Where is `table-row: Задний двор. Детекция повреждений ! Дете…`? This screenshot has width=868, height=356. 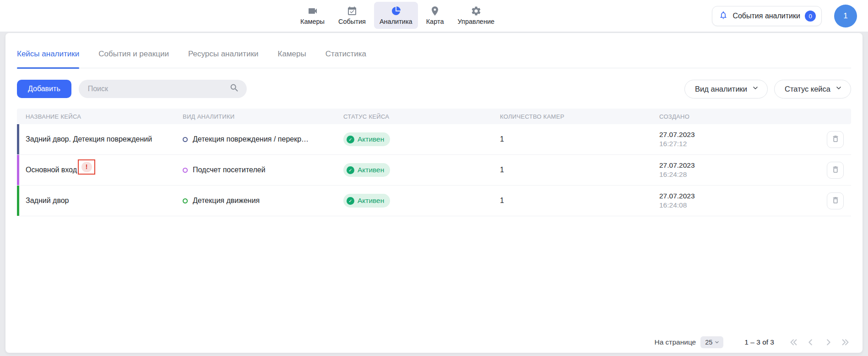
table-row: Задний двор. Детекция повреждений ! Дете… is located at coordinates (434, 139).